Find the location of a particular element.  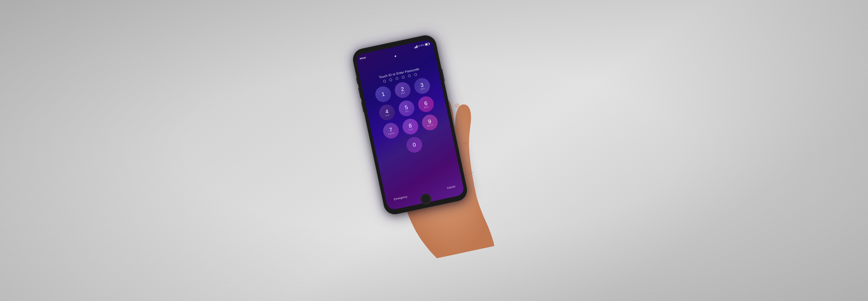

key-9-letters: WXYZ is located at coordinates (431, 125).